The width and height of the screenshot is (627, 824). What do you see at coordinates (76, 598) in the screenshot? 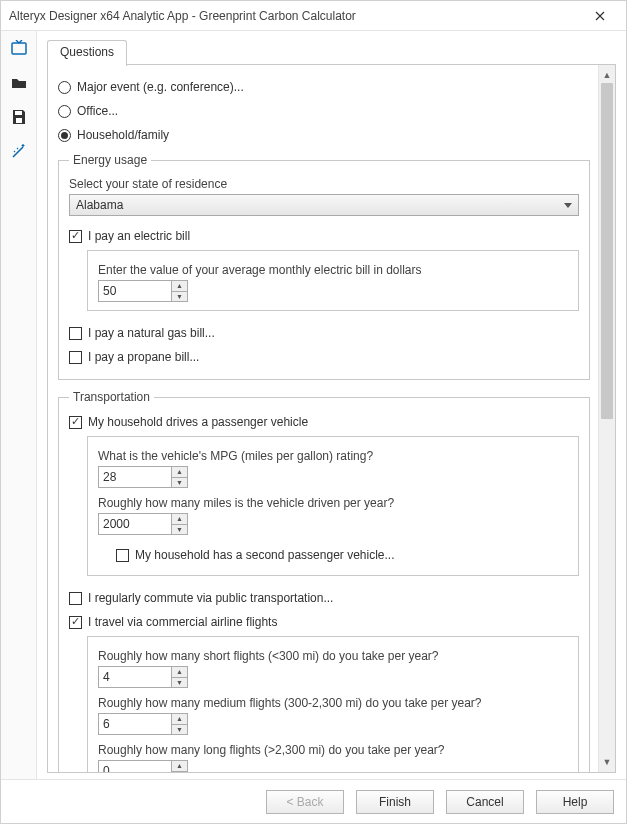
I see `check-public-transit` at bounding box center [76, 598].